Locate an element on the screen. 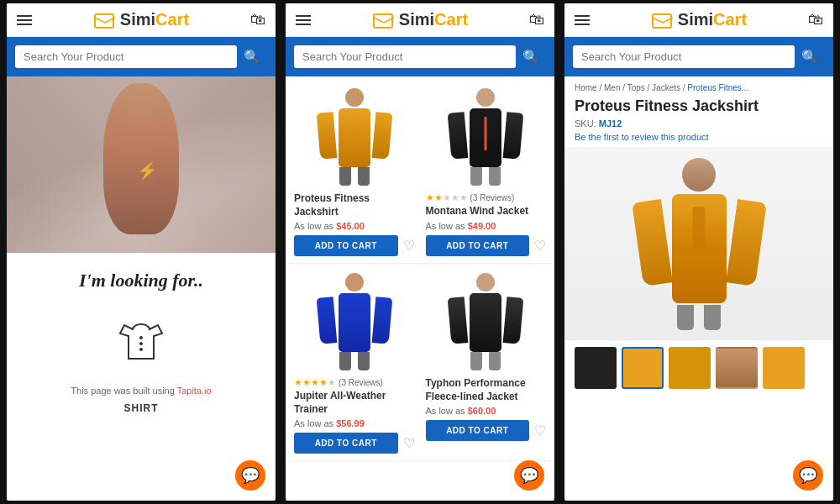 This screenshot has height=504, width=840. chat-bubble-1: 💬 is located at coordinates (250, 475).